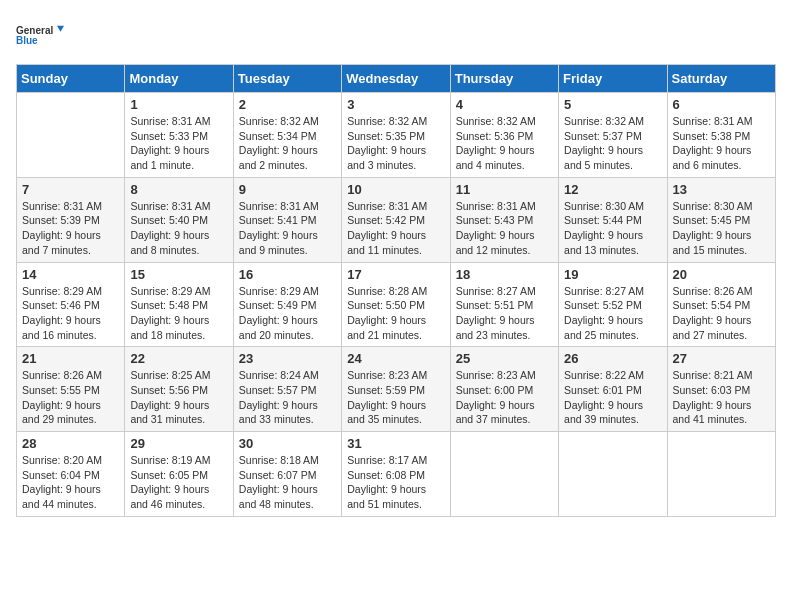  What do you see at coordinates (179, 304) in the screenshot?
I see `day-cell: 15Sunrise: 8:29 AMSunset: 5:48 PMDayligh…` at bounding box center [179, 304].